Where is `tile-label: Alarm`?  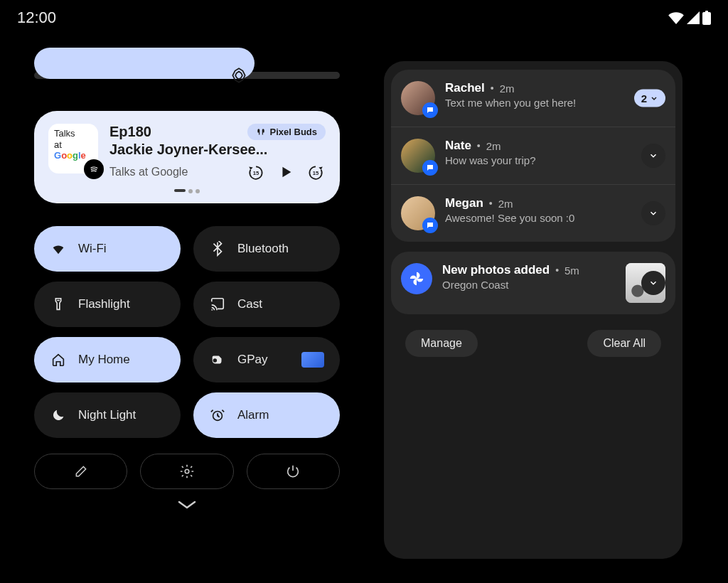
tile-label: Alarm is located at coordinates (253, 415).